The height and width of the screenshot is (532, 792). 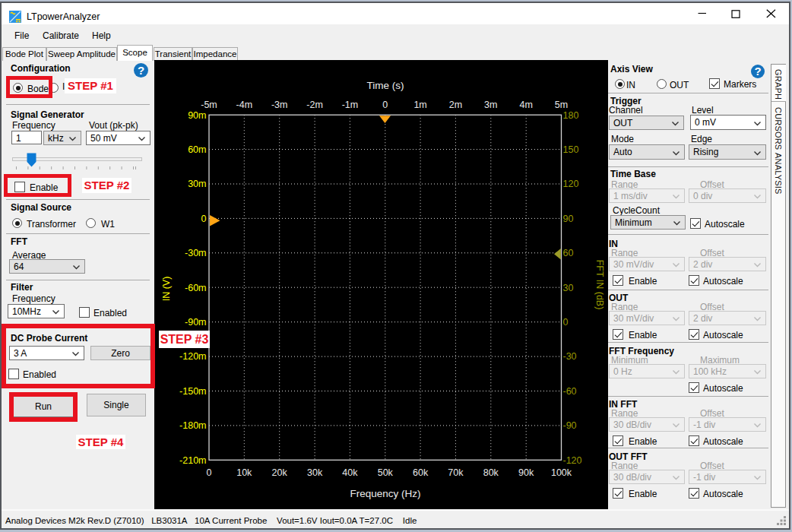 I want to click on svg-text: -210m, so click(x=193, y=461).